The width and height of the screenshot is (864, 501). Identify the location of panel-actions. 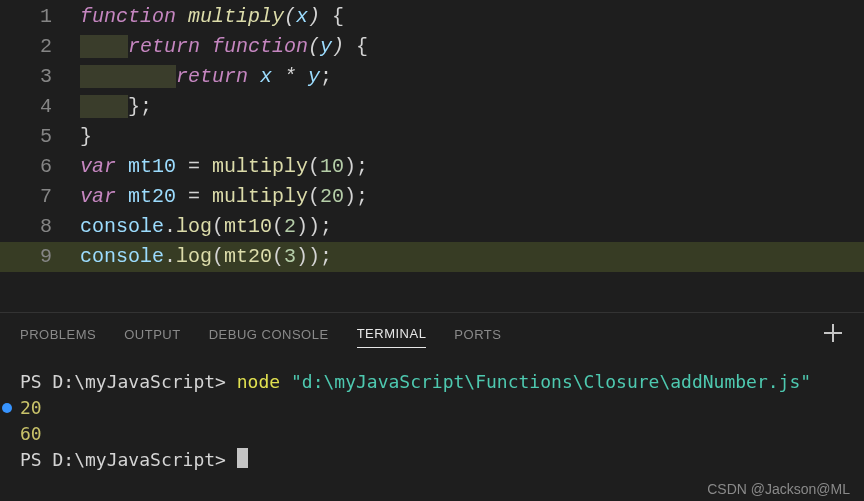
(833, 333).